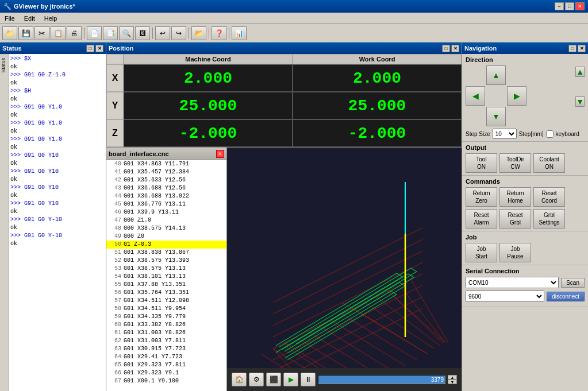  Describe the element at coordinates (291, 380) in the screenshot. I see `viewport-play-btn: ▶` at that location.